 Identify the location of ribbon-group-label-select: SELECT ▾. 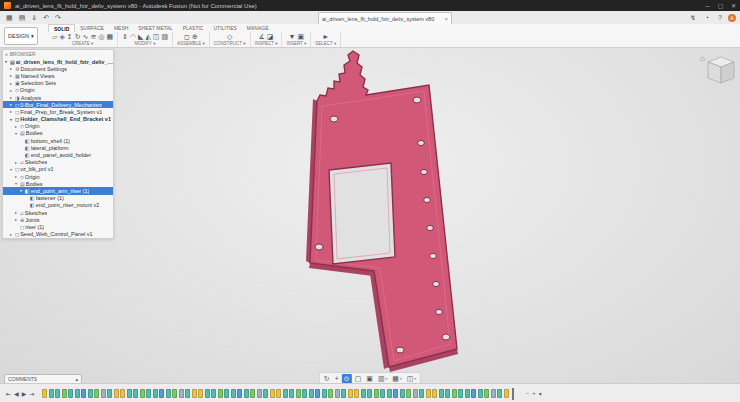
(326, 44).